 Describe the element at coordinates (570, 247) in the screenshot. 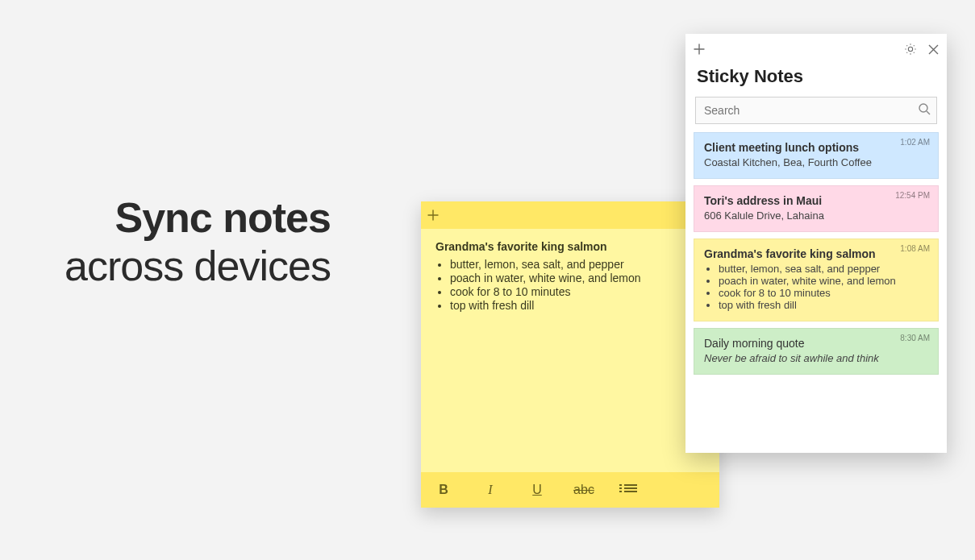

I see `open-note-title: Grandma's favorite king salmon` at that location.